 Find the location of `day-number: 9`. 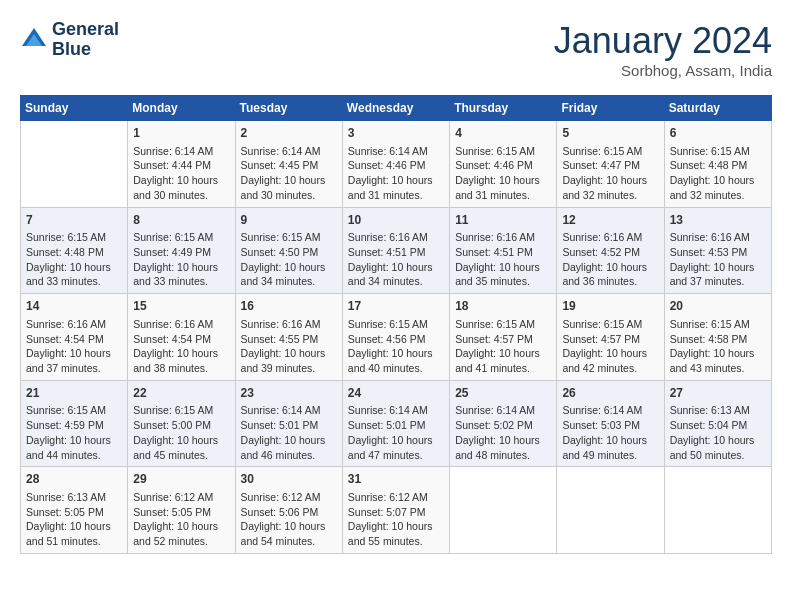

day-number: 9 is located at coordinates (289, 220).